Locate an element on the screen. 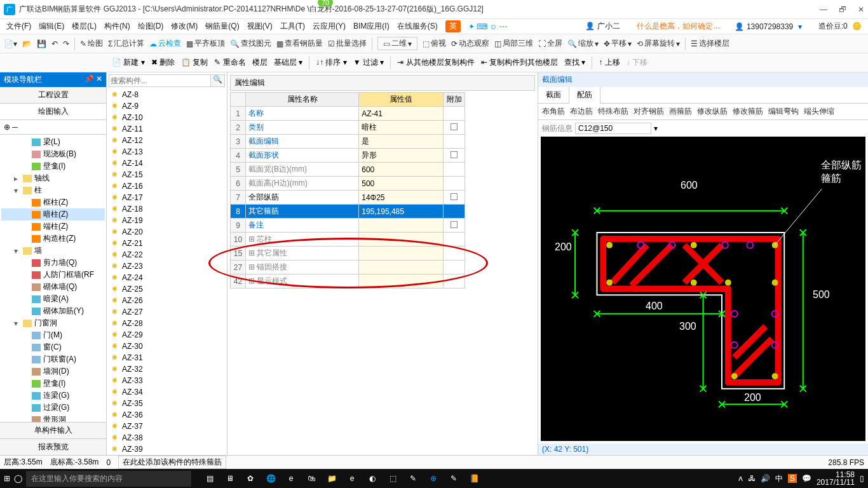 The image size is (868, 488). store-icon: 🛍 is located at coordinates (311, 478).